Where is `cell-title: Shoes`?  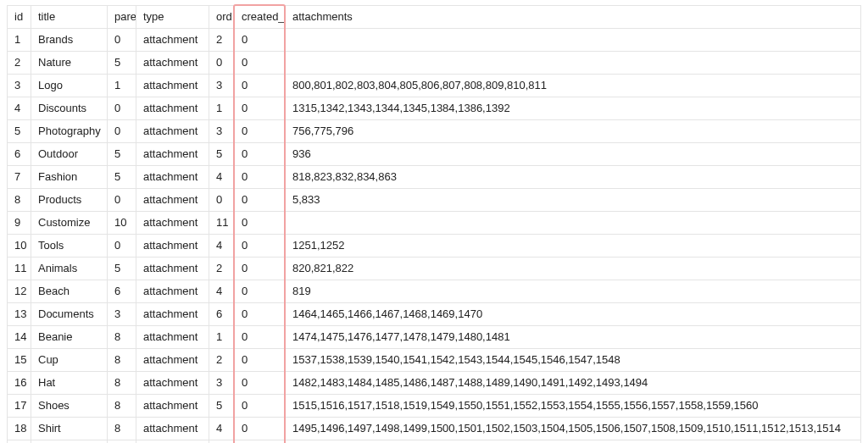 cell-title: Shoes is located at coordinates (70, 407).